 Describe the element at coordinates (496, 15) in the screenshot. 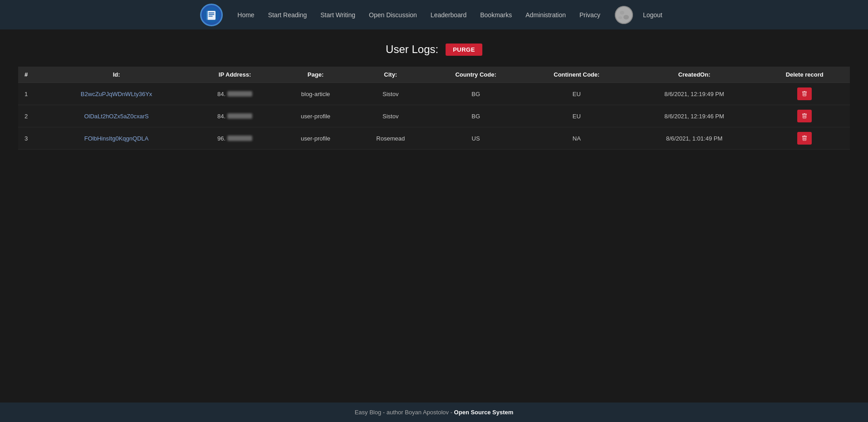

I see `nav-link-bookmarks: Bookmarks` at that location.